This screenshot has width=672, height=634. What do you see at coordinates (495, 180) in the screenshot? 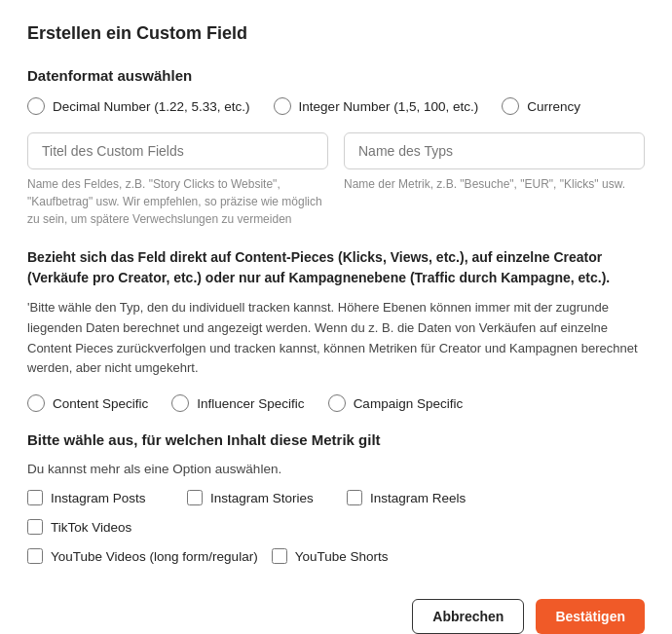
I see `field-group-type: Name der Metrik, z.B. "Besuche", "EUR", …` at bounding box center [495, 180].